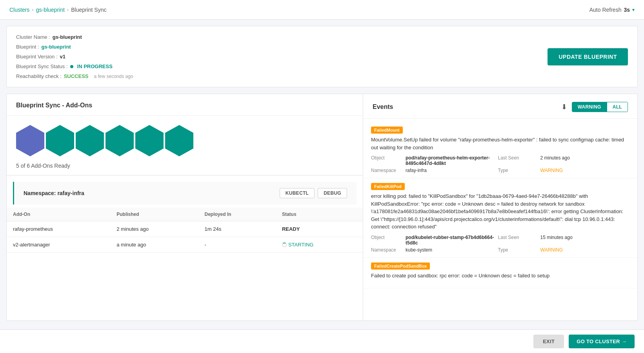  Describe the element at coordinates (30, 141) in the screenshot. I see `hex-blue-icon` at that location.